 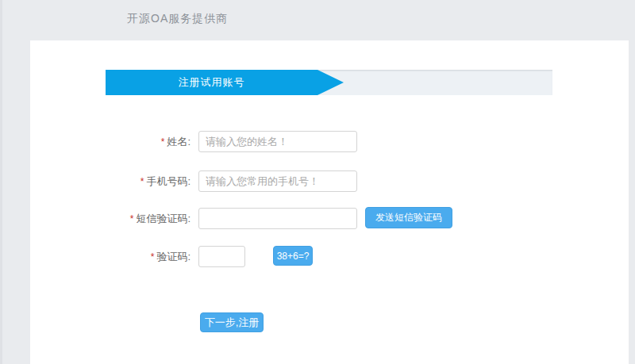 What do you see at coordinates (212, 82) in the screenshot?
I see `banner-title: 注册试用账号` at bounding box center [212, 82].